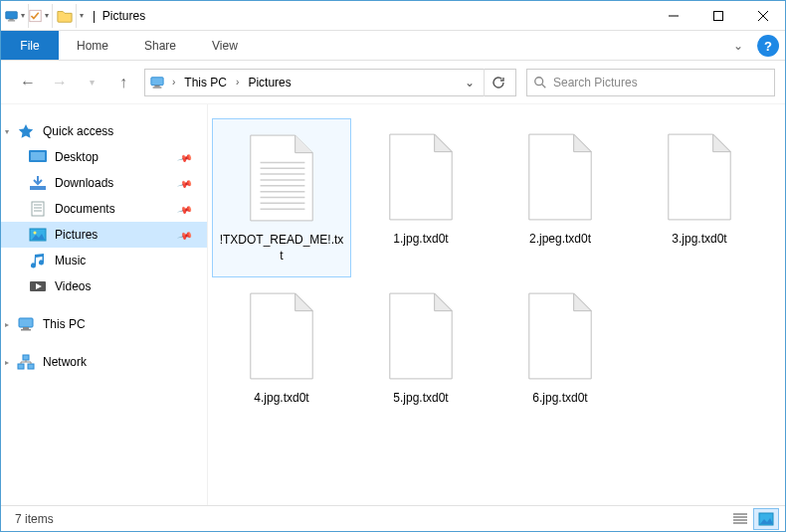 The image size is (786, 532). What do you see at coordinates (393, 518) in the screenshot?
I see `status-bar: 7 items` at bounding box center [393, 518].